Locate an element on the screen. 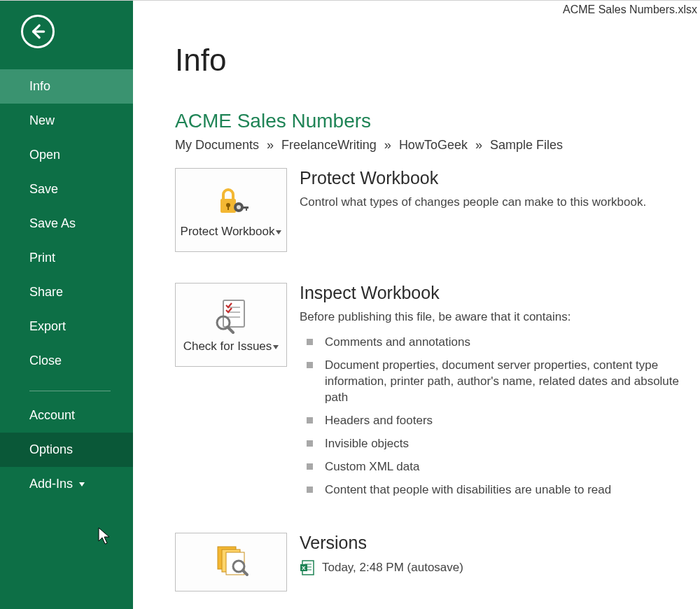 The height and width of the screenshot is (609, 700). manage-versions-button is located at coordinates (231, 562).